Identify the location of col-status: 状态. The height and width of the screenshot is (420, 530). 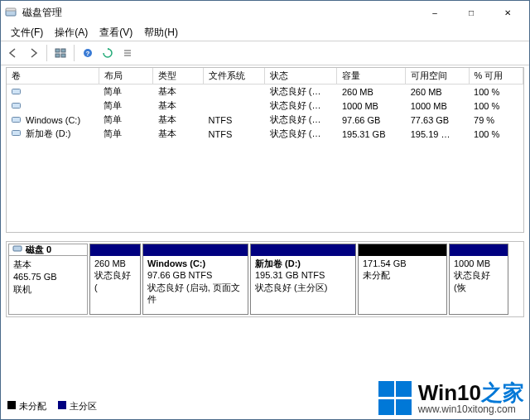
(301, 76).